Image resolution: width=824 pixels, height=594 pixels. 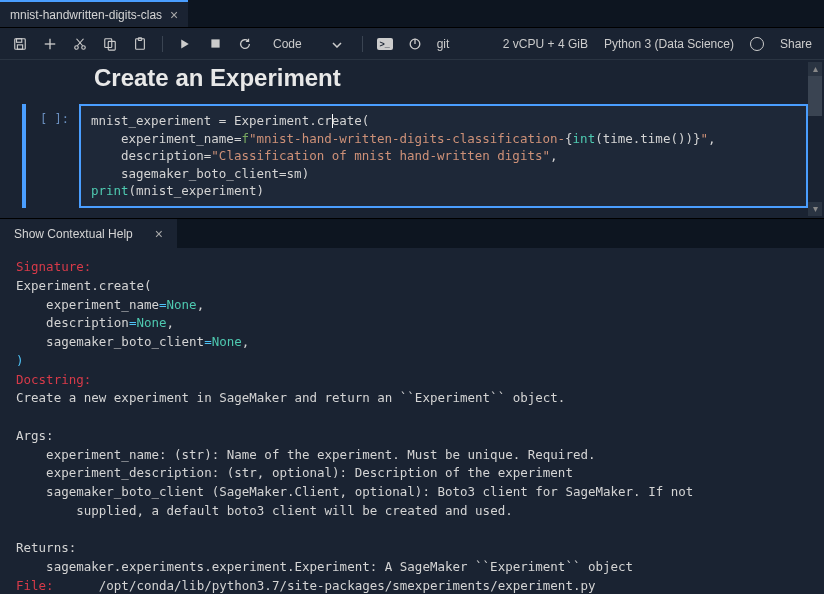 I want to click on kernel-status-icon, so click(x=757, y=44).